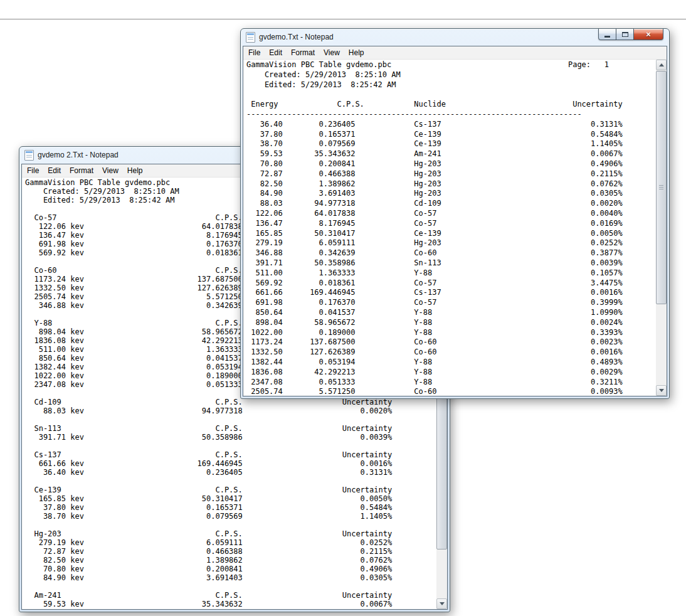 This screenshot has width=686, height=616. What do you see at coordinates (607, 36) in the screenshot?
I see `minimize-icon` at bounding box center [607, 36].